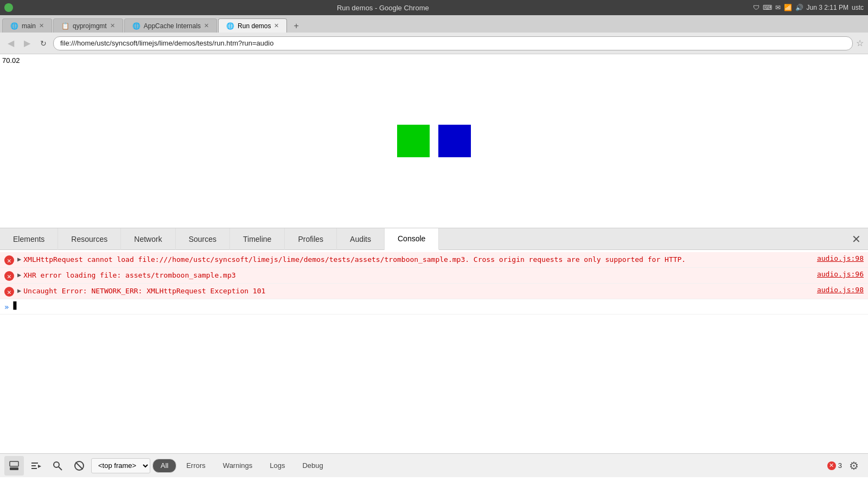  Describe the element at coordinates (14, 26) in the screenshot. I see `tab-favicon-main: 🌐` at that location.